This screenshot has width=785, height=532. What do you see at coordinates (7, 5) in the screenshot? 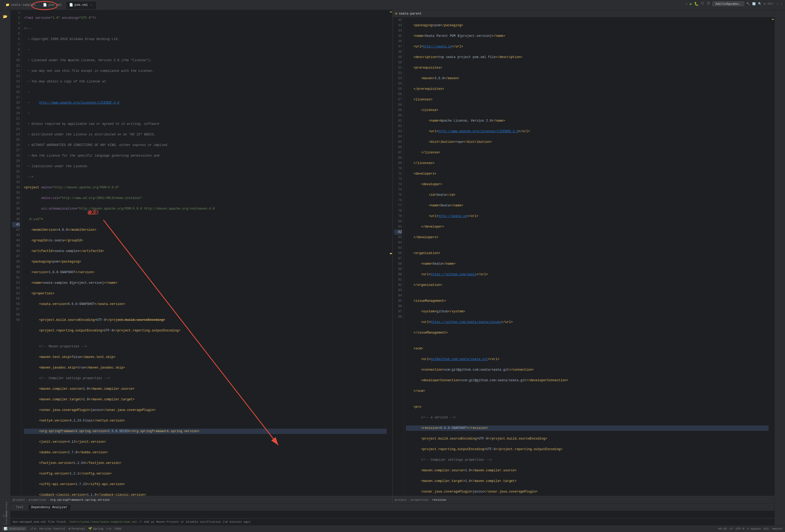
I see `folder-icon: 📁` at bounding box center [7, 5].